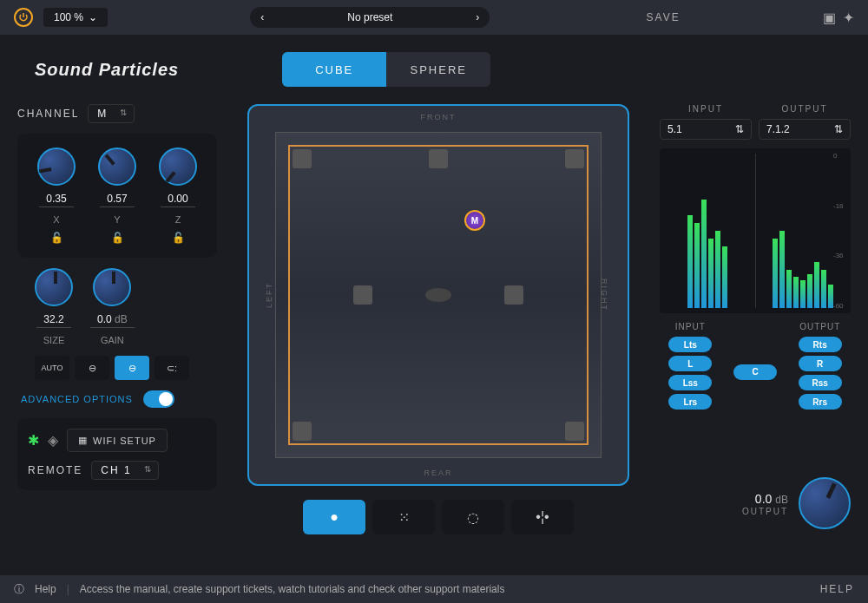 The height and width of the screenshot is (603, 868). Describe the element at coordinates (841, 206) in the screenshot. I see `meter-scale-18: -18` at that location.